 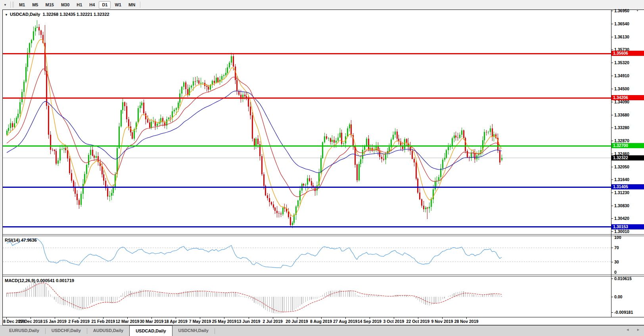 I want to click on price-tick-label: 1.36950, so click(x=622, y=11).